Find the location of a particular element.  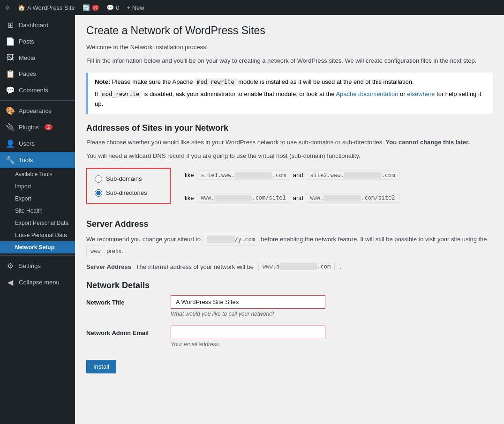

updates-item: 🔄 8 is located at coordinates (91, 7).